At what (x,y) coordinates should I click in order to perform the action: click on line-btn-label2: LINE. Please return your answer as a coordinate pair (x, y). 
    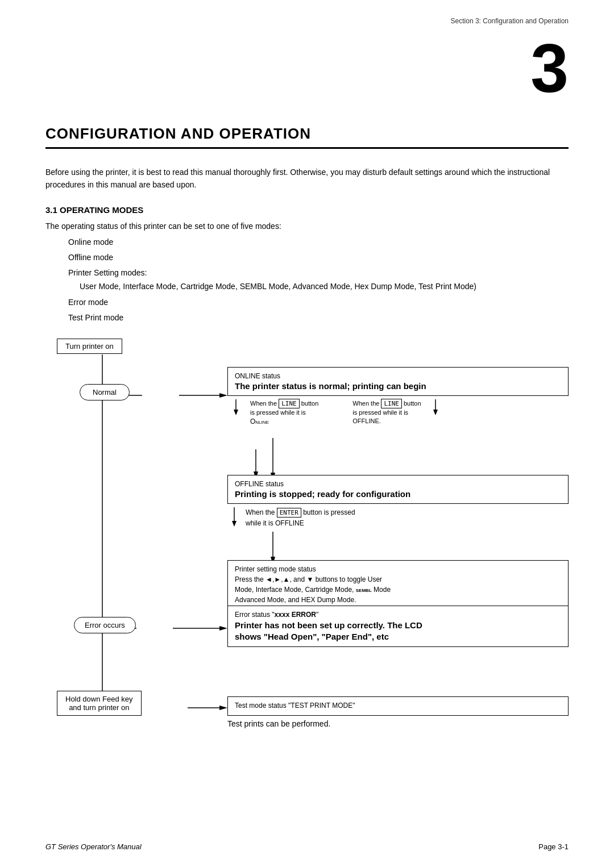
    Looking at the image, I should click on (391, 403).